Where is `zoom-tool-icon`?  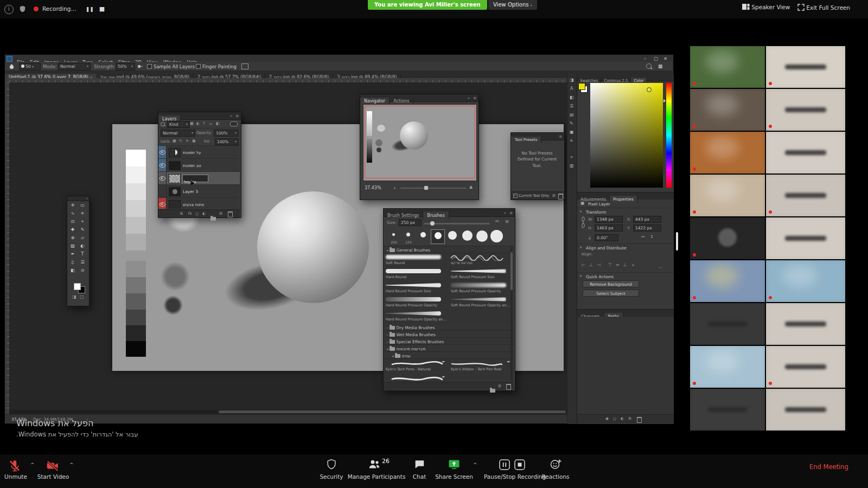
zoom-tool-icon is located at coordinates (82, 271).